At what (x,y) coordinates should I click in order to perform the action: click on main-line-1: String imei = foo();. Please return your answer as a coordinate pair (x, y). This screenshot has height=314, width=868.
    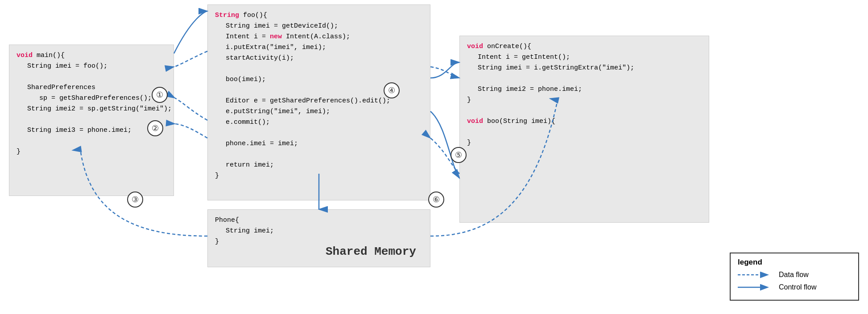
    Looking at the image, I should click on (91, 66).